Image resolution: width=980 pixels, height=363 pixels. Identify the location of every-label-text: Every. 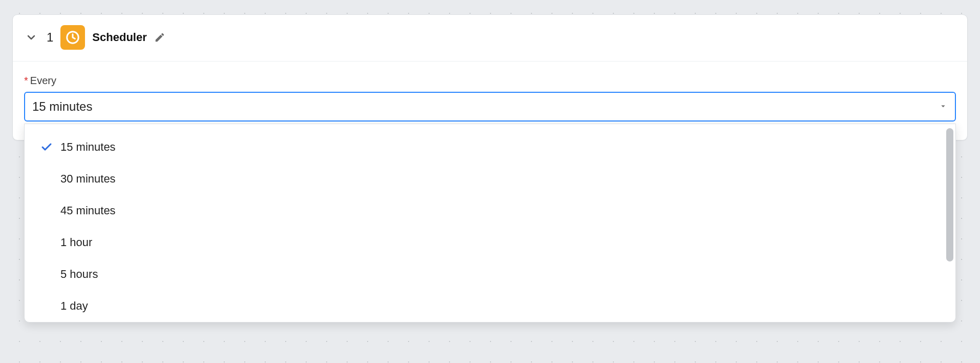
(43, 80).